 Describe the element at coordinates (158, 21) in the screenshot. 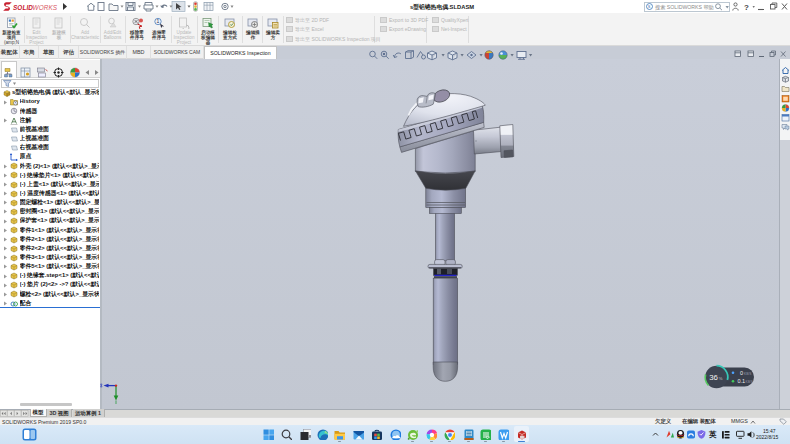

I see `svg-text: 1` at that location.